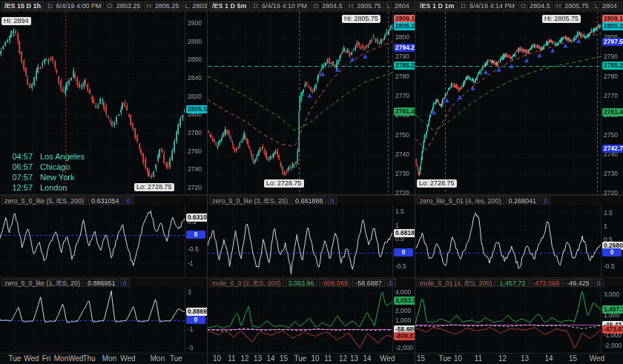 The image size is (623, 364). I want to click on axis-tick: 2900, so click(194, 23).